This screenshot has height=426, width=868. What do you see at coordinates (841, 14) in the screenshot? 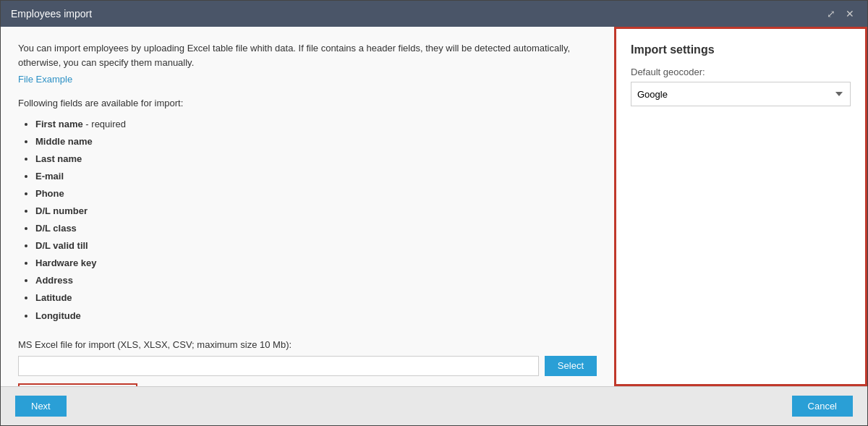
I see `title-bar-controls: ⤢ ✕` at bounding box center [841, 14].